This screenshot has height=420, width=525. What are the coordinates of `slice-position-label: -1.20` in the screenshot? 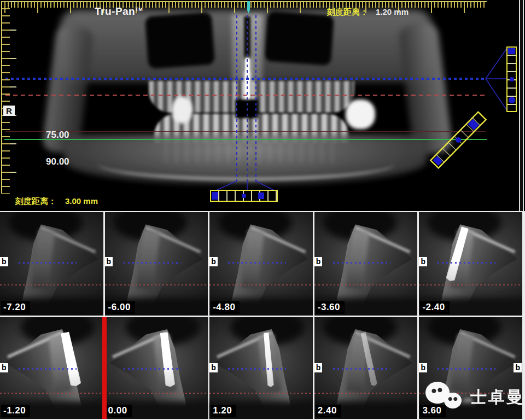 It's located at (15, 411).